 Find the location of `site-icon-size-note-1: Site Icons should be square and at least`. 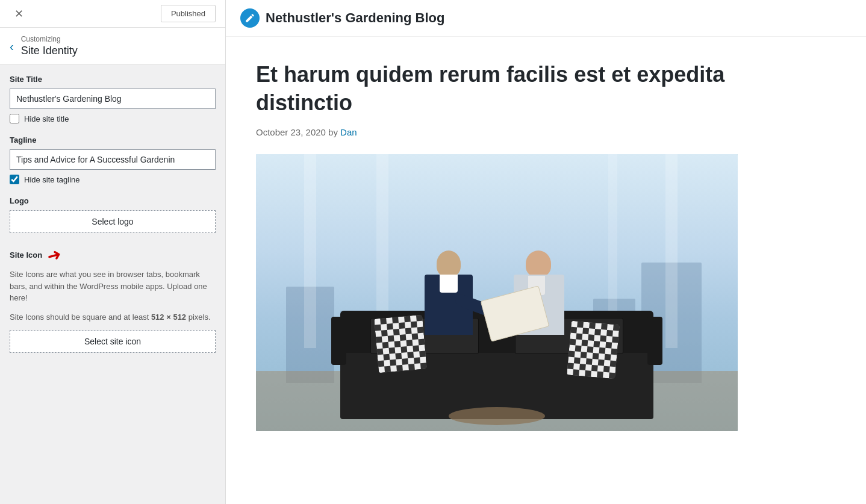

site-icon-size-note-1: Site Icons should be square and at least is located at coordinates (81, 317).